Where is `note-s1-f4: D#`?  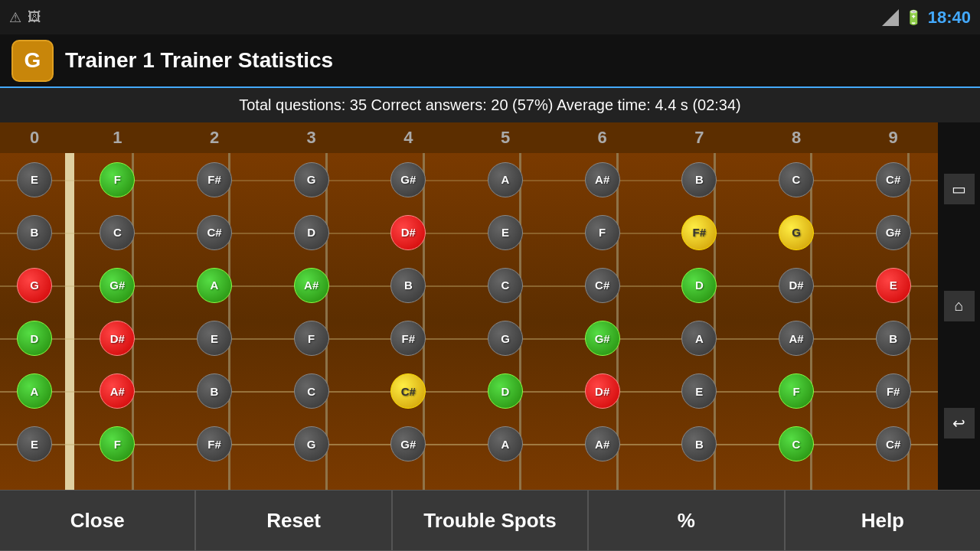 note-s1-f4: D# is located at coordinates (408, 233).